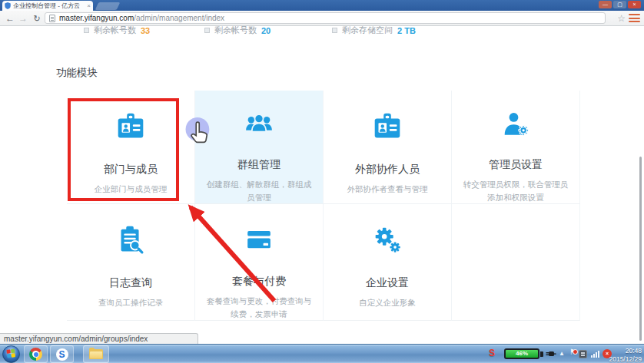 This screenshot has height=363, width=644. What do you see at coordinates (10, 18) in the screenshot?
I see `back-icon: ←` at bounding box center [10, 18].